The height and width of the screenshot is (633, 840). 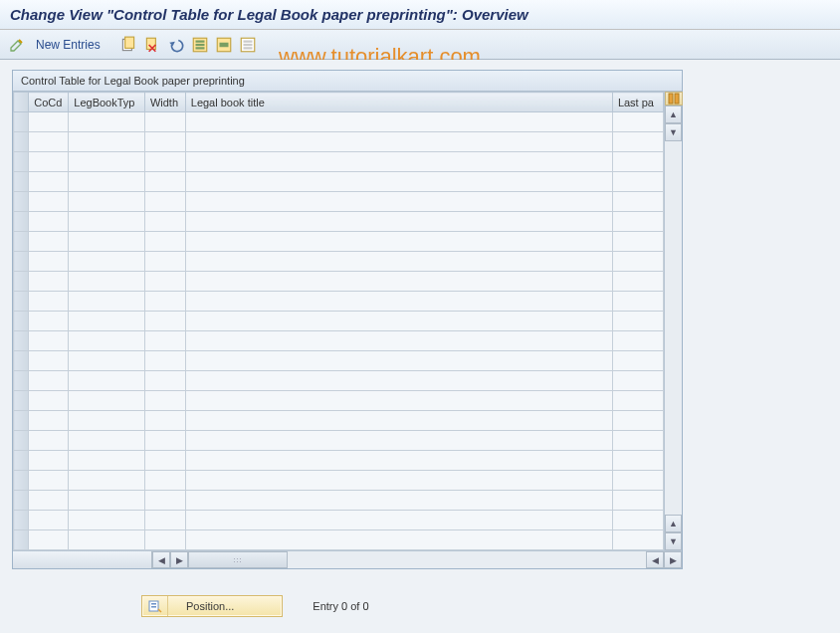 What do you see at coordinates (674, 99) in the screenshot?
I see `table-settings-icon` at bounding box center [674, 99].